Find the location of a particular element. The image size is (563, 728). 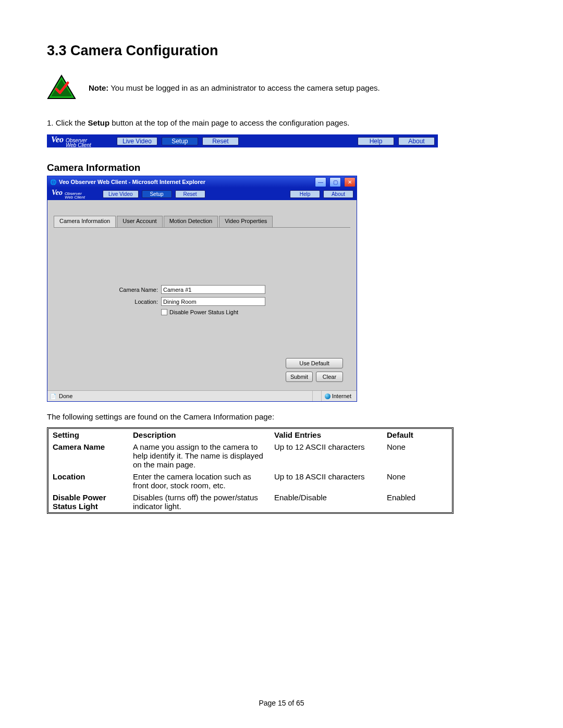

setup-button: Setup is located at coordinates (180, 141).